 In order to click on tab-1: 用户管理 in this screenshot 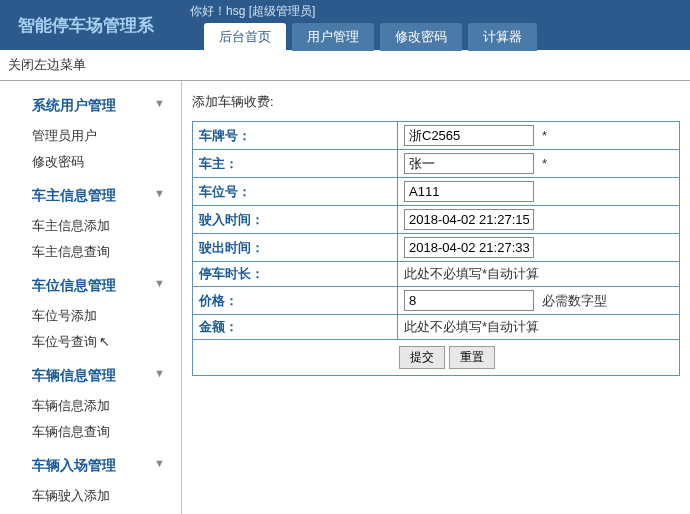, I will do `click(333, 37)`.